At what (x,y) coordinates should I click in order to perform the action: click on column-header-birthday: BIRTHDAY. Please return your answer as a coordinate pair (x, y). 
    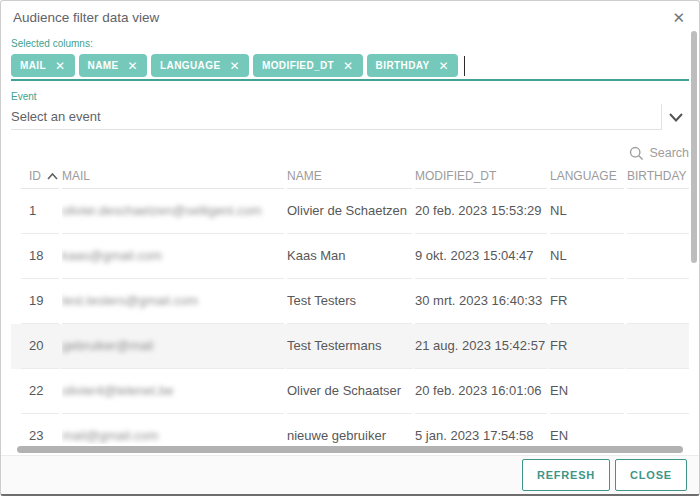
    Looking at the image, I should click on (658, 177).